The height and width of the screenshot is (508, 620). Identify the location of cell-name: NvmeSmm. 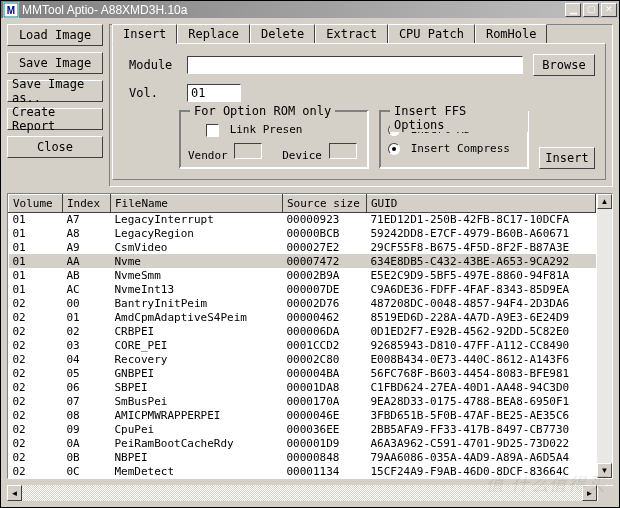
(197, 275).